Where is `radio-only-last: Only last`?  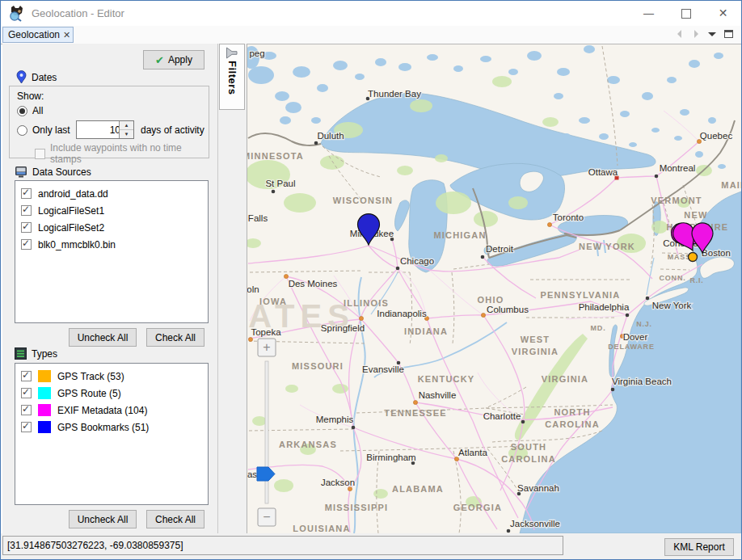
radio-only-last: Only last is located at coordinates (44, 130).